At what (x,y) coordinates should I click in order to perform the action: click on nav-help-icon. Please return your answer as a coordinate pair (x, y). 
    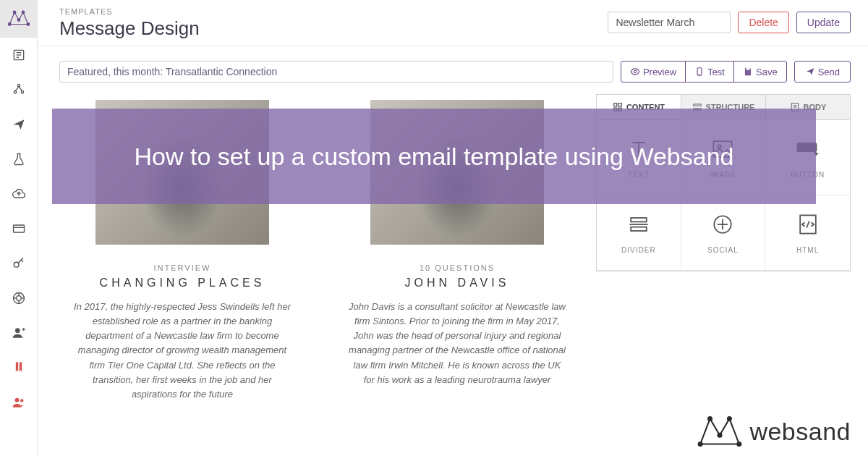
    Looking at the image, I should click on (19, 298).